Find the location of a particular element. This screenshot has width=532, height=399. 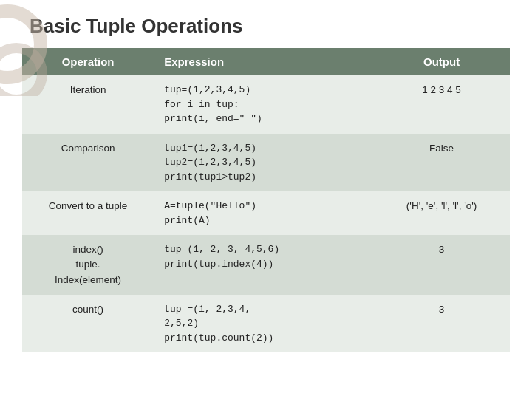

header-output: Output is located at coordinates (442, 62).